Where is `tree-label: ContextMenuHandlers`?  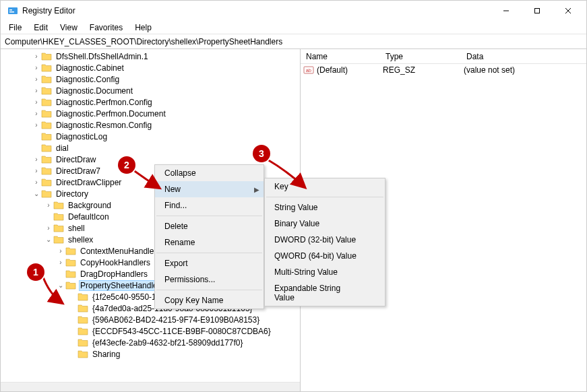
tree-label: ContextMenuHandlers is located at coordinates (120, 251).